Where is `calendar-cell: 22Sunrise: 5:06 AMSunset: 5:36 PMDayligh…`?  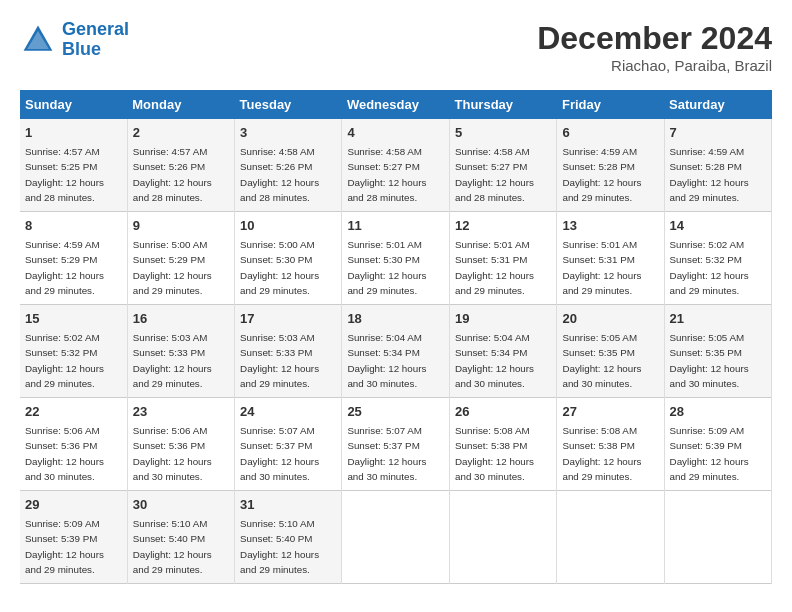 calendar-cell: 22Sunrise: 5:06 AMSunset: 5:36 PMDayligh… is located at coordinates (74, 444).